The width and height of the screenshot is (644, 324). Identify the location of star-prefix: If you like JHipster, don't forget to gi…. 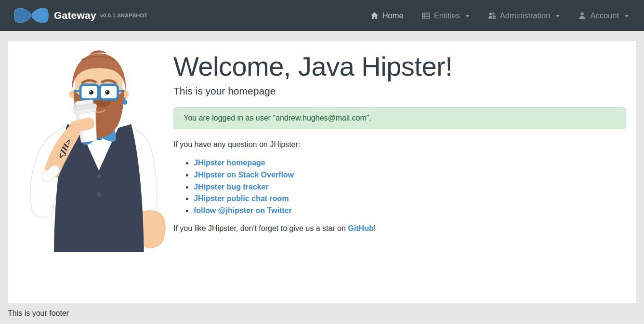
(261, 229).